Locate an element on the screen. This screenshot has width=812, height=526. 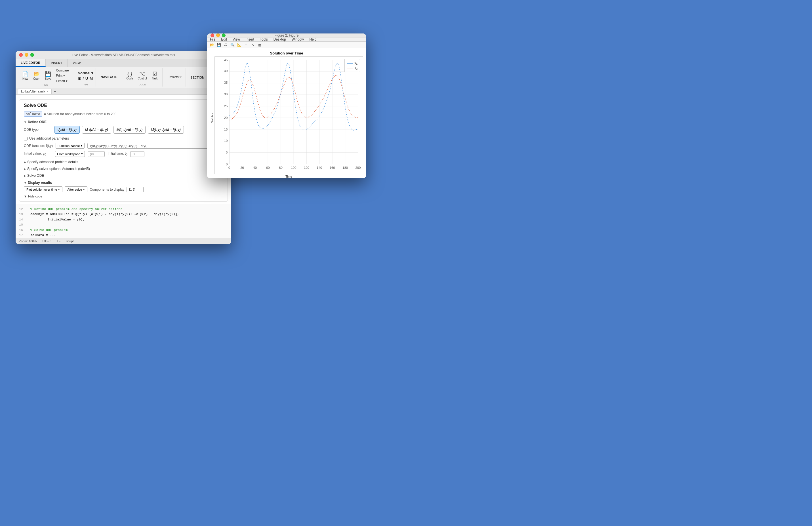
line-num-16: 16 is located at coordinates (23, 230).